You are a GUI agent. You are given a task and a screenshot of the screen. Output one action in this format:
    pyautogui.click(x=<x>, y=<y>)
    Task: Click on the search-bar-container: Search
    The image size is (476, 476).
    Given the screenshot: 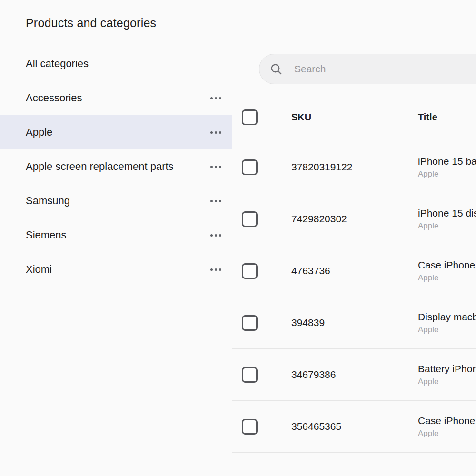 What is the action you would take?
    pyautogui.click(x=354, y=66)
    